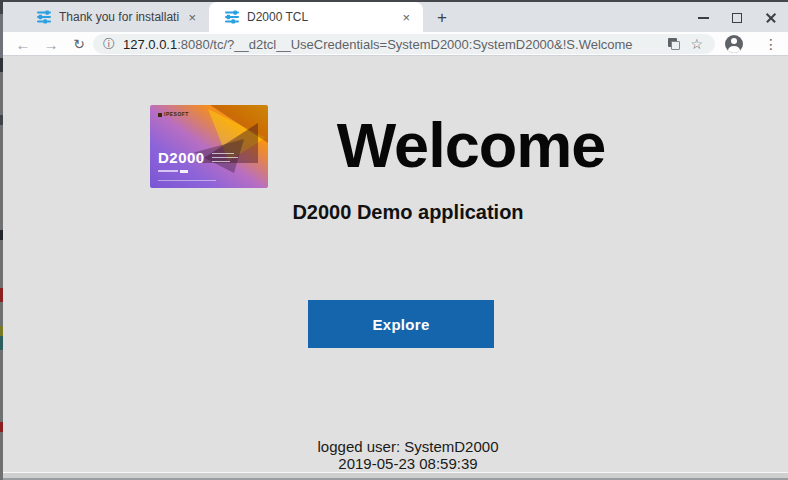 This screenshot has width=788, height=480. What do you see at coordinates (771, 44) in the screenshot?
I see `browser-menu-icon: ⋮` at bounding box center [771, 44].